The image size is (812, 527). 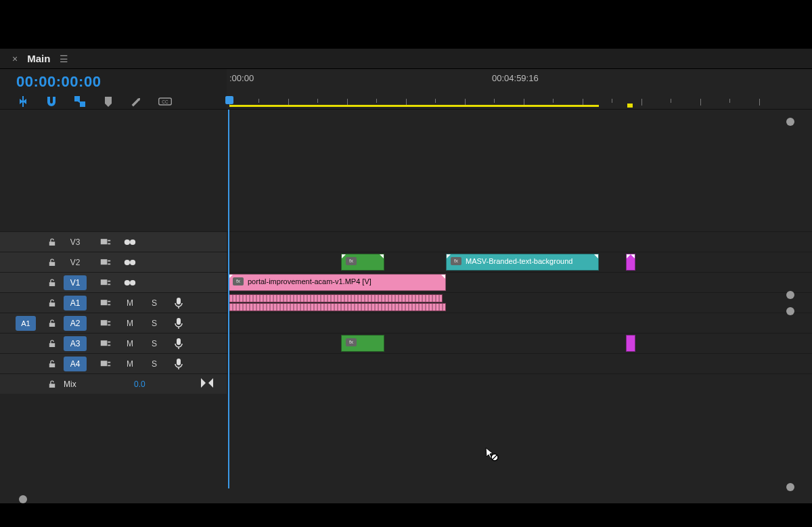 I want to click on mix-label: Mix, so click(x=78, y=384).